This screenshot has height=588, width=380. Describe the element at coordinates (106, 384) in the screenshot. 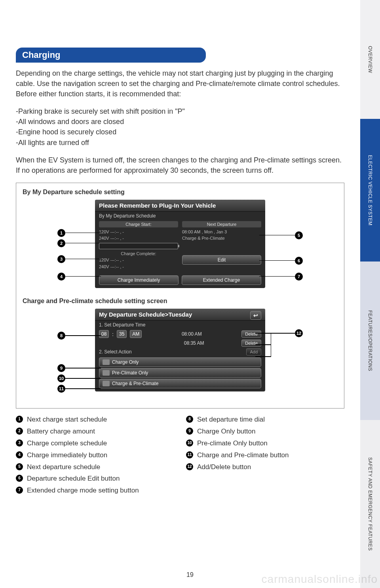

I see `charge-climate-icon` at that location.